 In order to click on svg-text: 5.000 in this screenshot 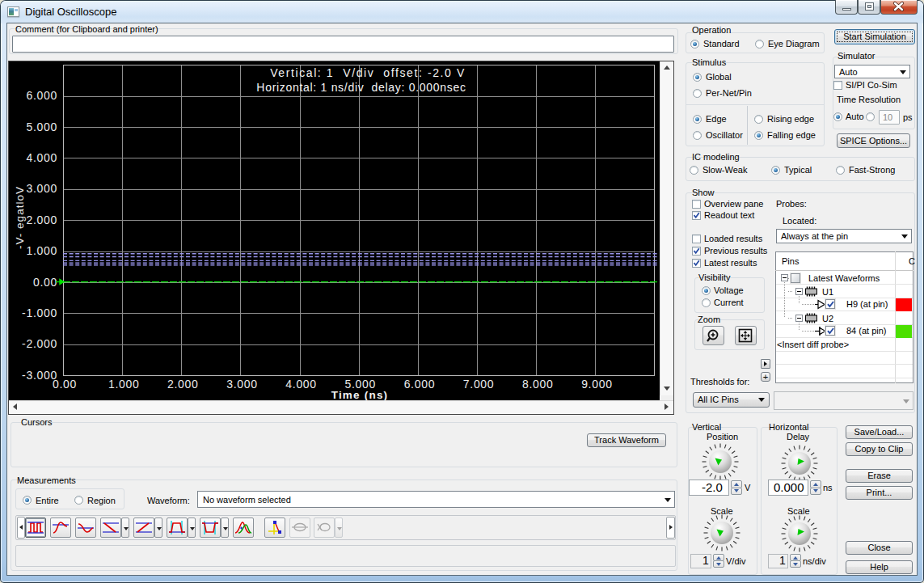, I will do `click(42, 127)`.